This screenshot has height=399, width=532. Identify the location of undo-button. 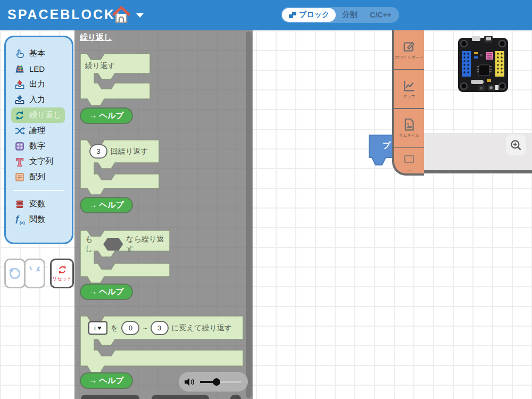
(15, 273).